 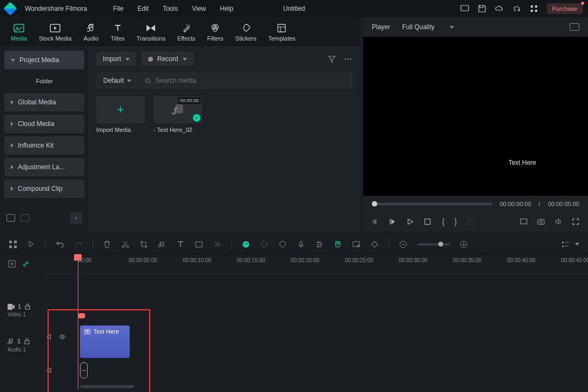 What do you see at coordinates (199, 9) in the screenshot?
I see `menu-view: View` at bounding box center [199, 9].